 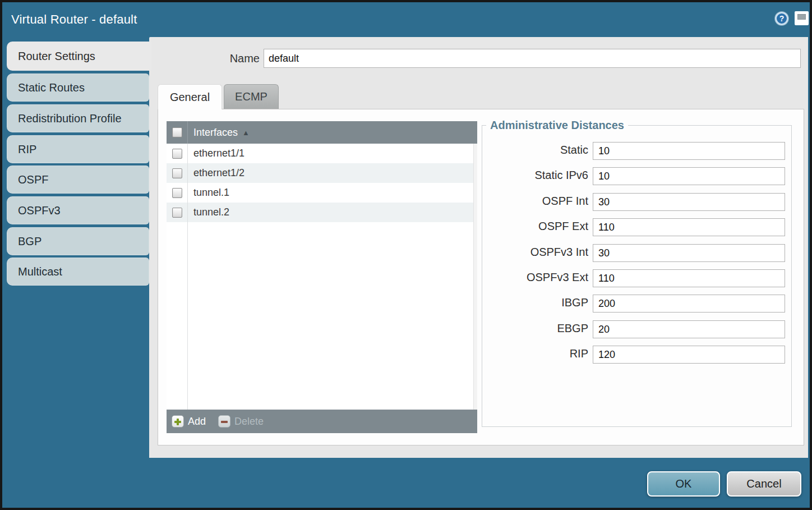 I want to click on select-all-cell, so click(x=177, y=132).